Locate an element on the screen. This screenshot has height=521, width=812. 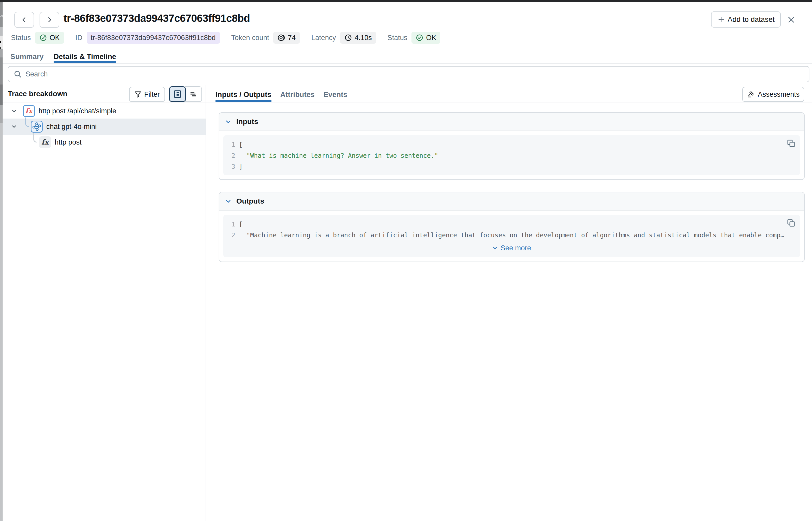
trace-id-chip: tr-86f83e07373da99437c67063ff91c8bd is located at coordinates (153, 38).